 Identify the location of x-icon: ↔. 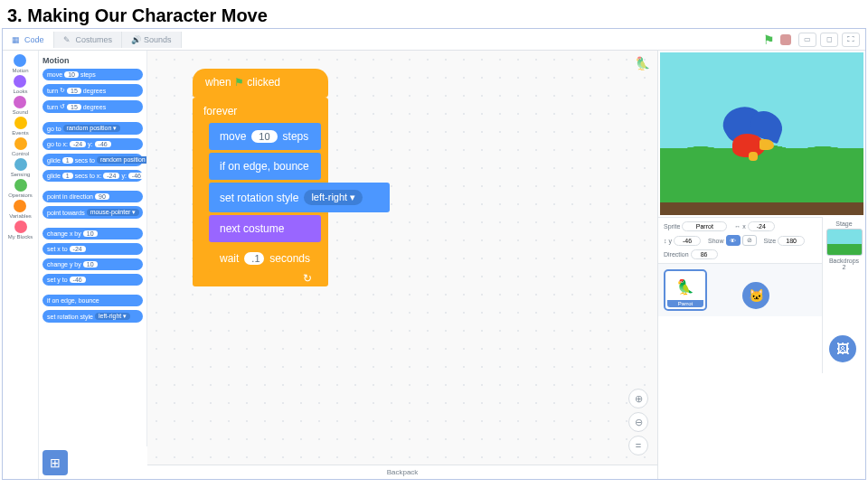
(738, 226).